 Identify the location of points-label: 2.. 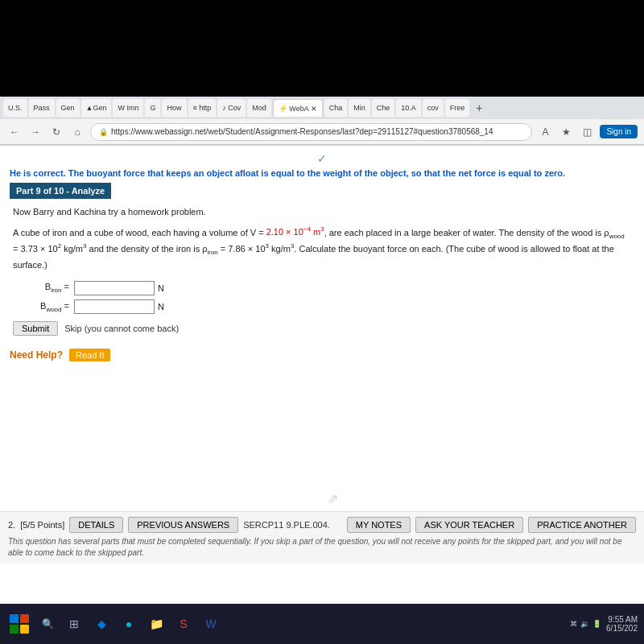
(11, 525).